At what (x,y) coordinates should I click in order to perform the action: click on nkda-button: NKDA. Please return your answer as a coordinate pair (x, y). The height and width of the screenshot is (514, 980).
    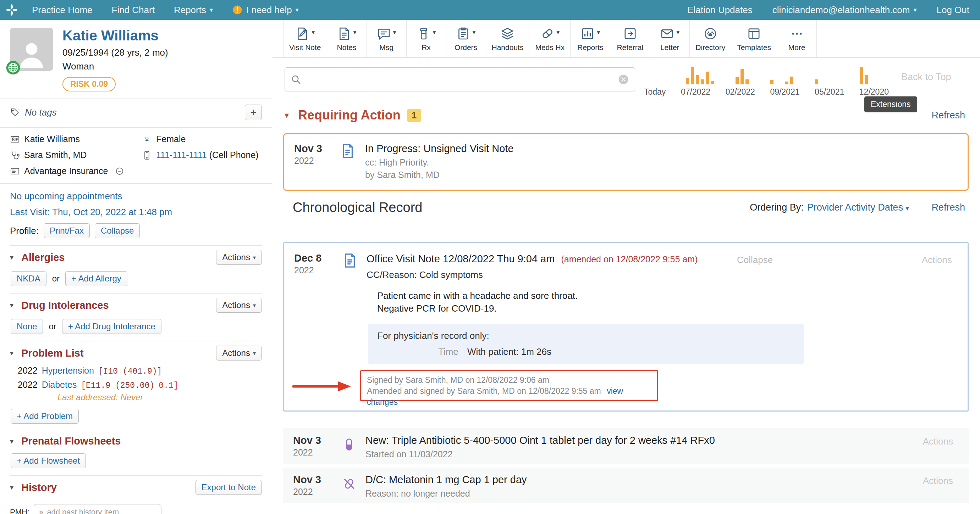
    Looking at the image, I should click on (29, 278).